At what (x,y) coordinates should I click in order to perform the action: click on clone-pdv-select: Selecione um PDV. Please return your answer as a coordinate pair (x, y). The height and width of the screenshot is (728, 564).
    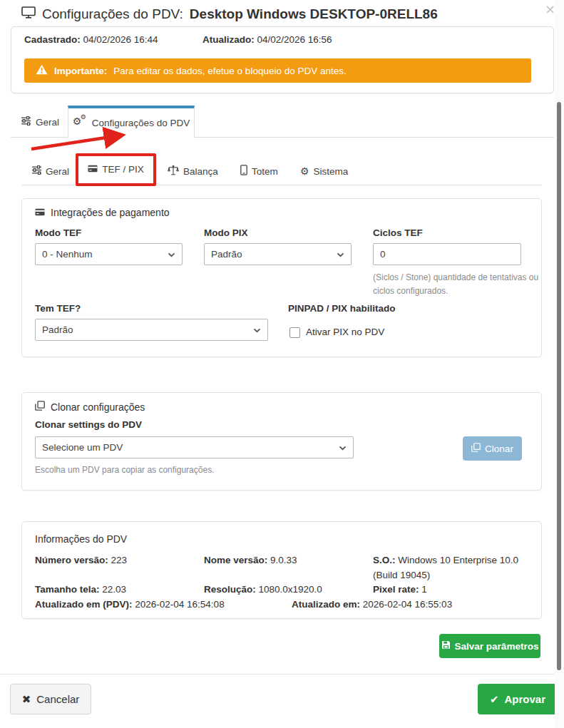
    Looking at the image, I should click on (194, 448).